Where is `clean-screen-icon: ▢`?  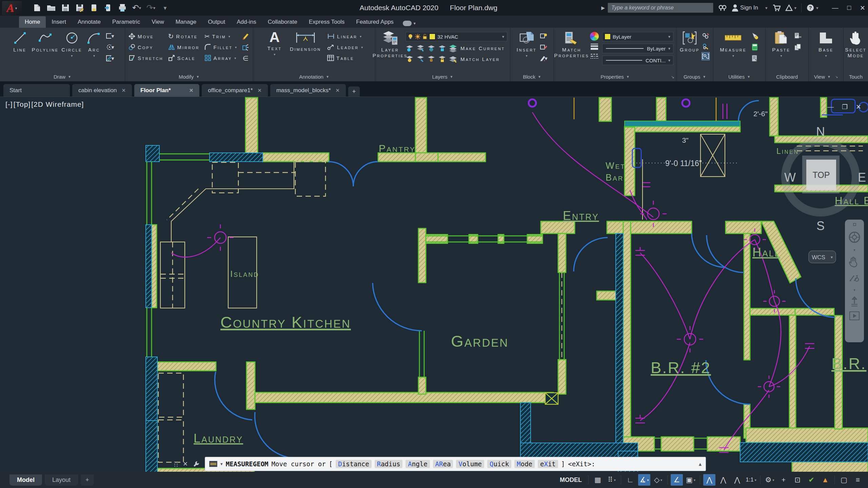 clean-screen-icon: ▢ is located at coordinates (844, 480).